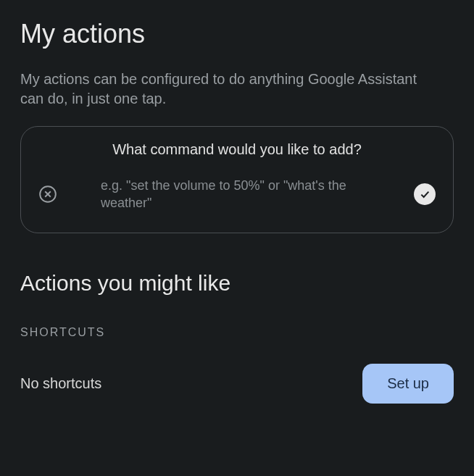 The width and height of the screenshot is (474, 476). I want to click on shortcuts-label: SHORTCUTS, so click(237, 333).